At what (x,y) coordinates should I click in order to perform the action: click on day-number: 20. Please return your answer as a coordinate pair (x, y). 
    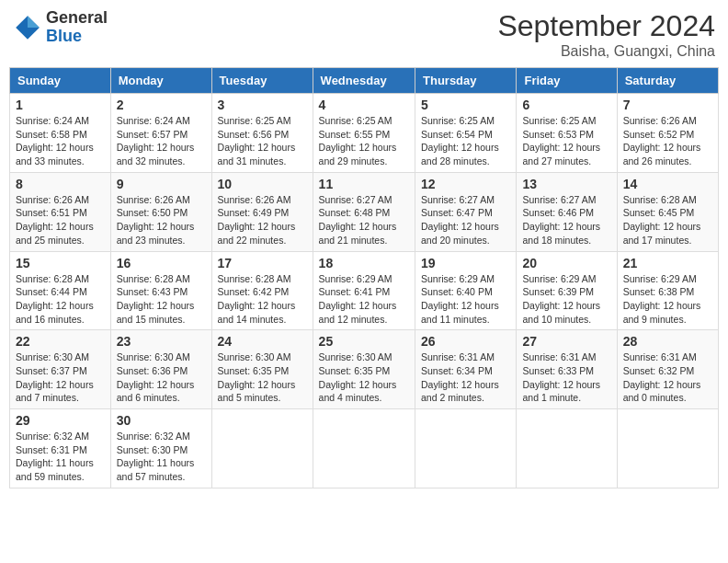
    Looking at the image, I should click on (566, 263).